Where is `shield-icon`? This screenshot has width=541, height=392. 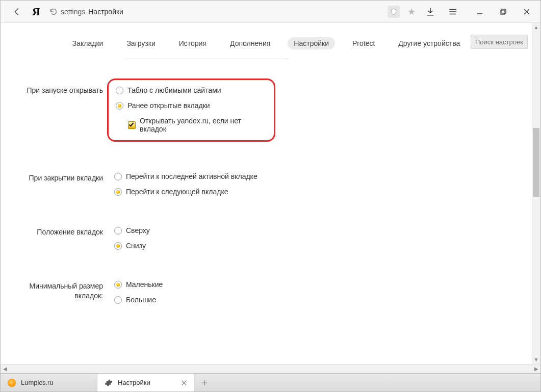 shield-icon is located at coordinates (394, 12).